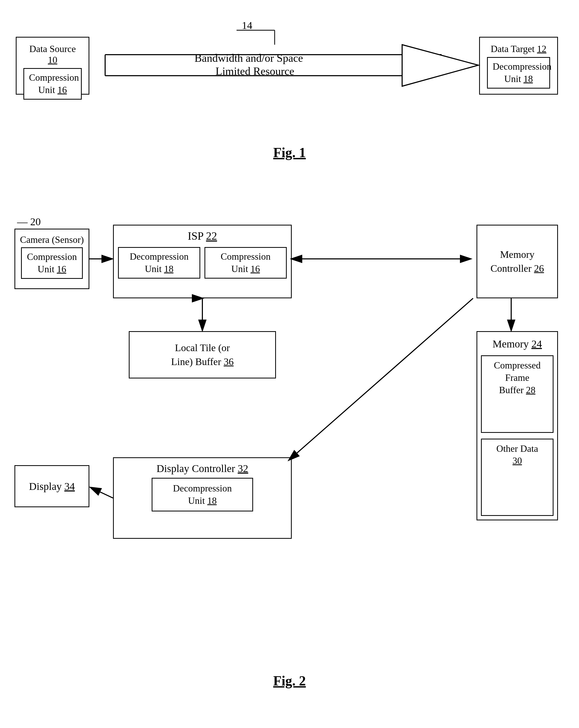 The height and width of the screenshot is (728, 579). I want to click on svg-text: Bandwidth and/or Space, so click(249, 58).